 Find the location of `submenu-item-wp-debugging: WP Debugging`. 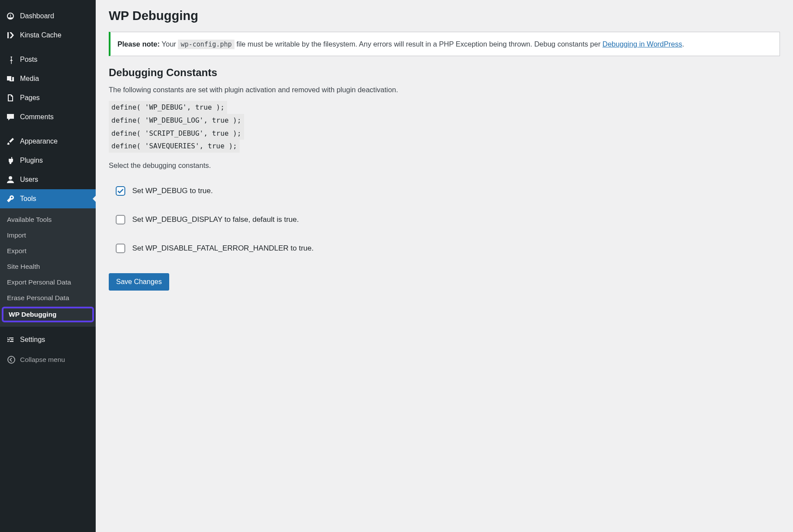

submenu-item-wp-debugging: WP Debugging is located at coordinates (48, 315).